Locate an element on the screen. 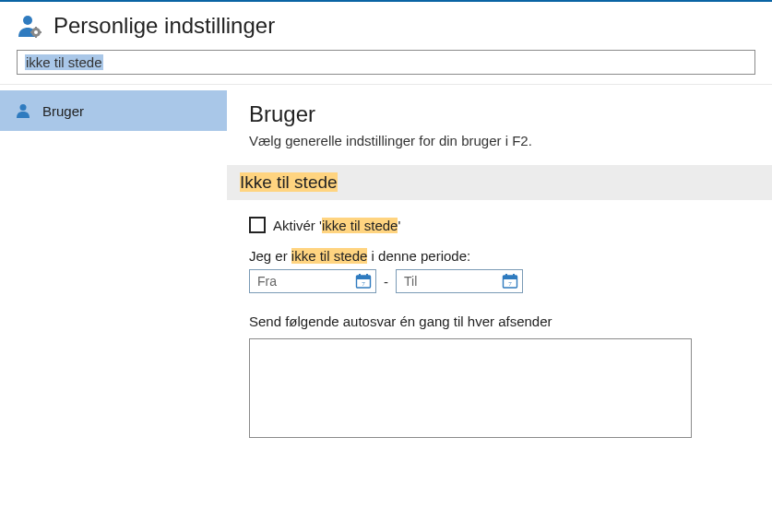 This screenshot has width=772, height=532. autosvar-textarea is located at coordinates (470, 388).